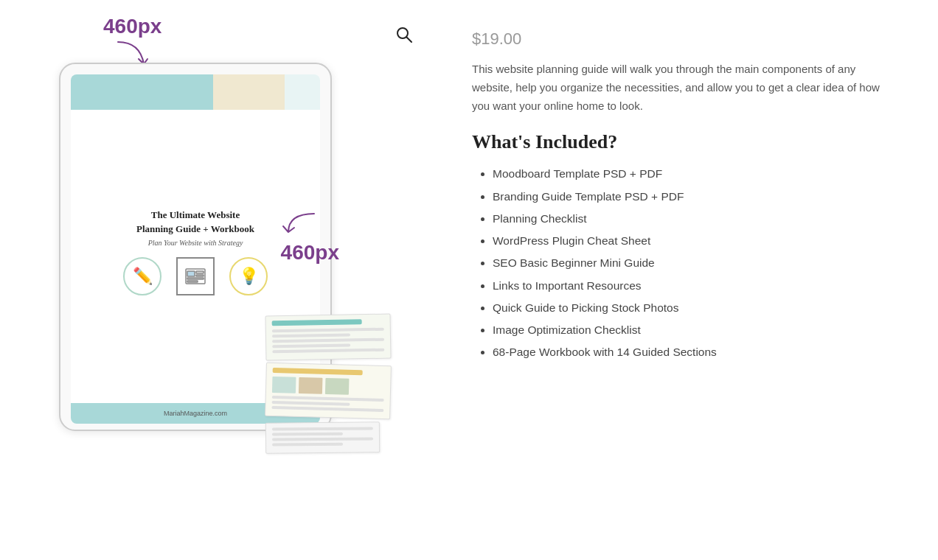 The image size is (938, 560). What do you see at coordinates (311, 335) in the screenshot?
I see `paper-line-short` at bounding box center [311, 335].